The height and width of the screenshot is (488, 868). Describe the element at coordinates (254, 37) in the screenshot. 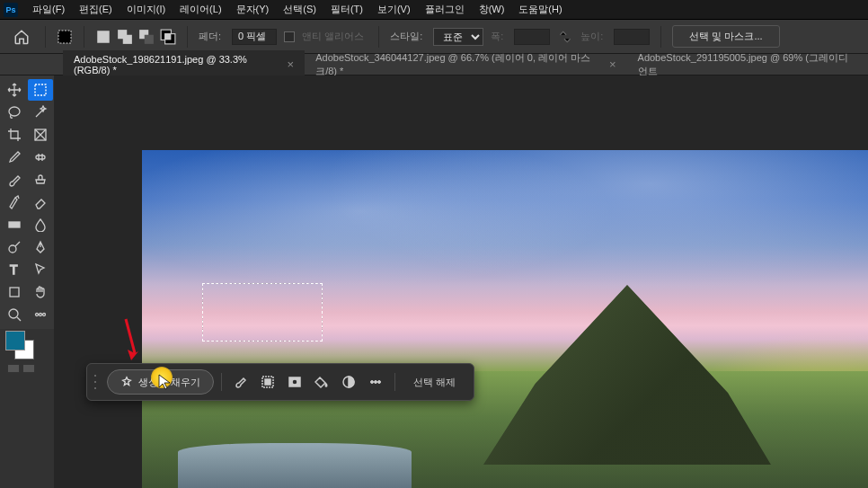

I see `feather-input` at that location.